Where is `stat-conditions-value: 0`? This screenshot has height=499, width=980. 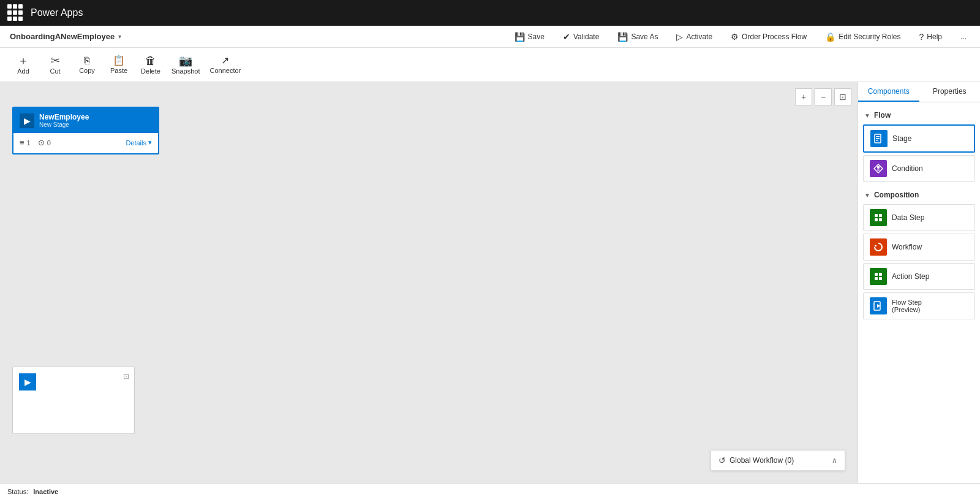 stat-conditions-value: 0 is located at coordinates (49, 143).